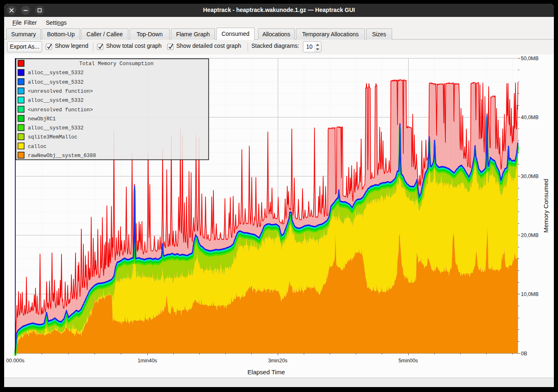  Describe the element at coordinates (524, 354) in the screenshot. I see `svg-text: 0B` at that location.